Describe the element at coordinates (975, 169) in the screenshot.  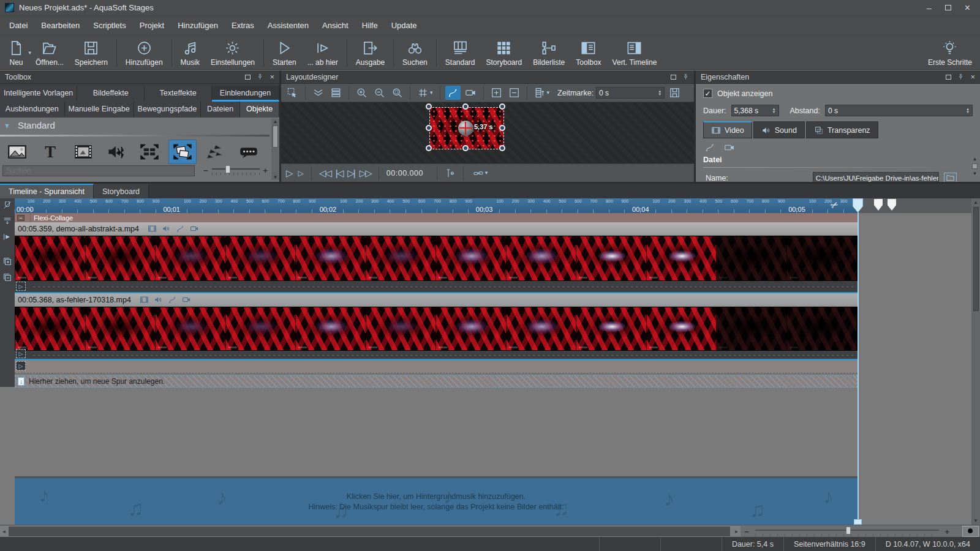
I see `properties-scrollbar: ▲ ▼` at that location.